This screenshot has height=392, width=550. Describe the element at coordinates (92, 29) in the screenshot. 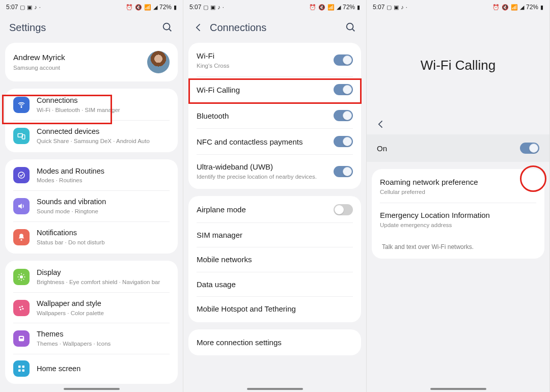

I see `settings-header: Settings` at that location.